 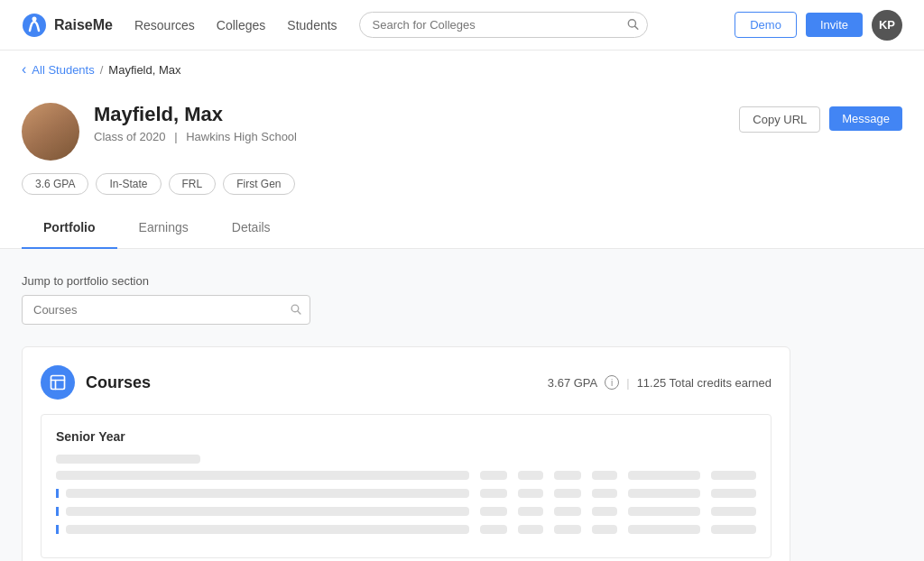 I want to click on jump-search-input, so click(x=166, y=310).